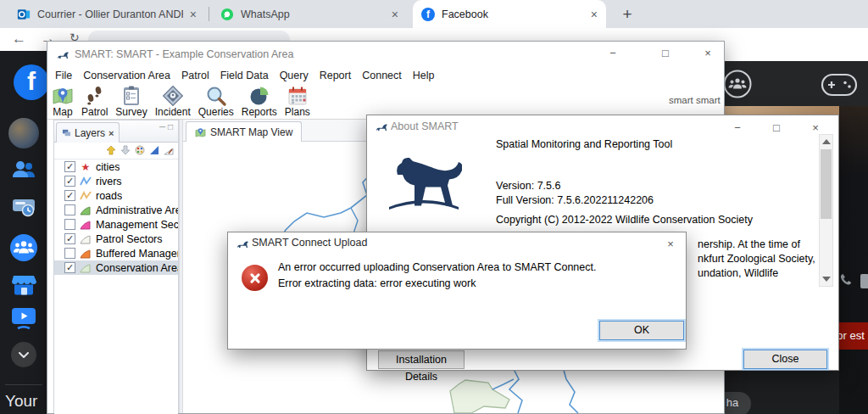 The width and height of the screenshot is (868, 414). Describe the element at coordinates (107, 14) in the screenshot. I see `tab-courrier: Courrier - Ollier Duranton ANDRI ×` at that location.